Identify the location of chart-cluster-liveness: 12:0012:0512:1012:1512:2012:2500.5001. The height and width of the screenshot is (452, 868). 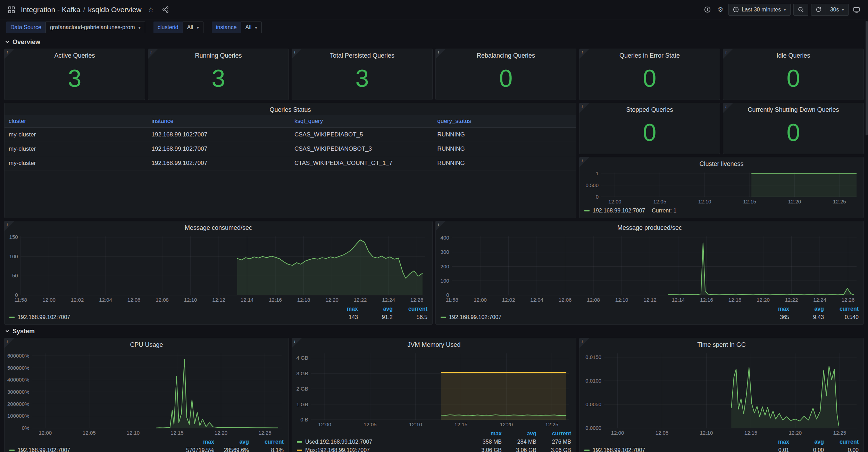
(721, 187).